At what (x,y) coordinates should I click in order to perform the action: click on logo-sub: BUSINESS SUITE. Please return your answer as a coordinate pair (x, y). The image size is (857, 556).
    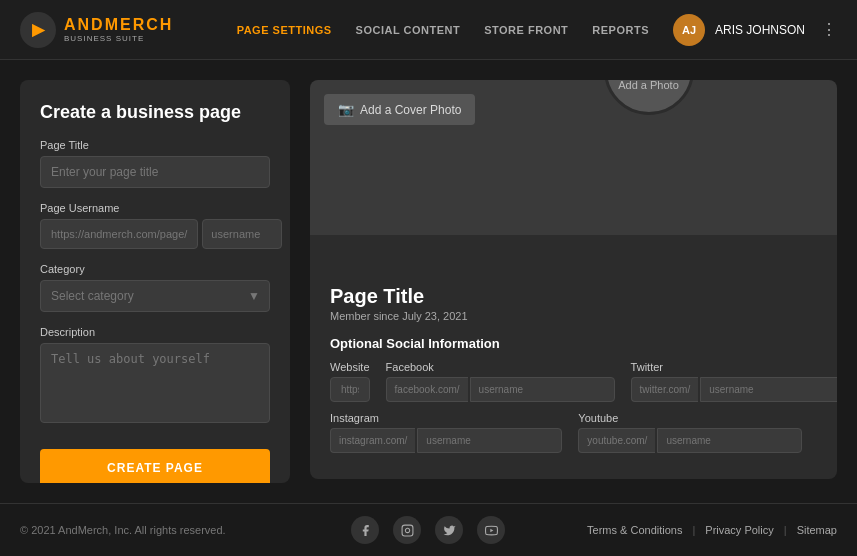
    Looking at the image, I should click on (118, 38).